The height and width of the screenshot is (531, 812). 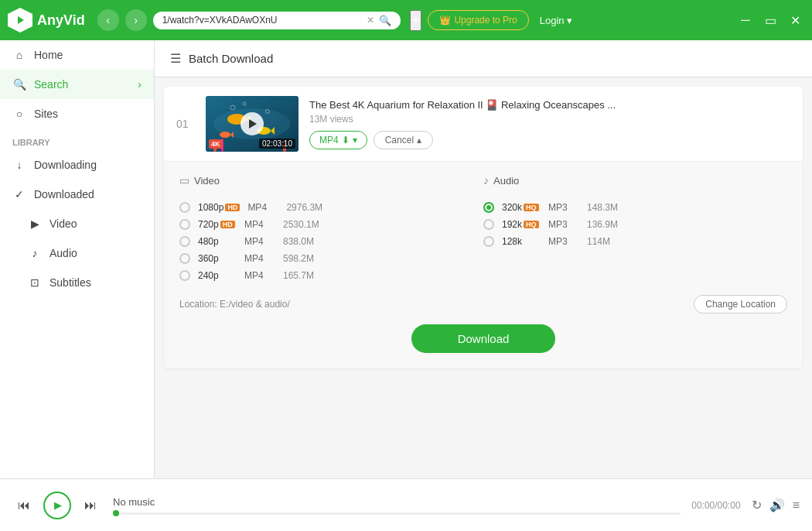 I want to click on forward-button: ›, so click(x=136, y=20).